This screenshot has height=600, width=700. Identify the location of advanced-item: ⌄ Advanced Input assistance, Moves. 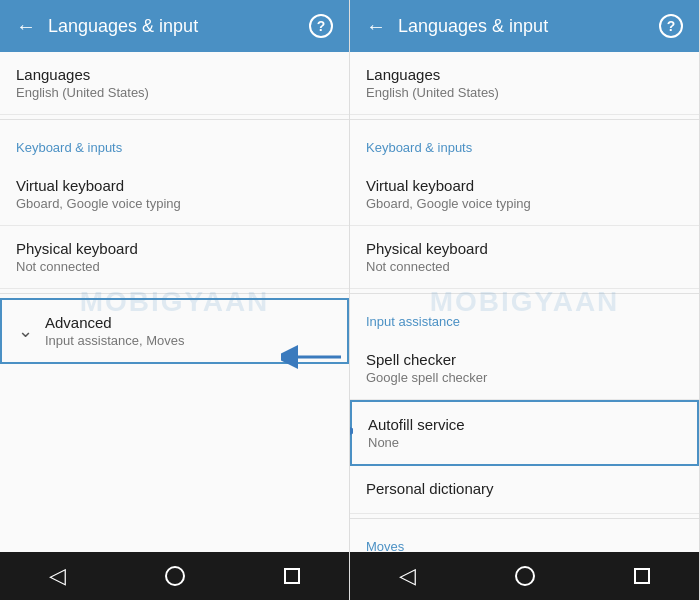
(174, 331).